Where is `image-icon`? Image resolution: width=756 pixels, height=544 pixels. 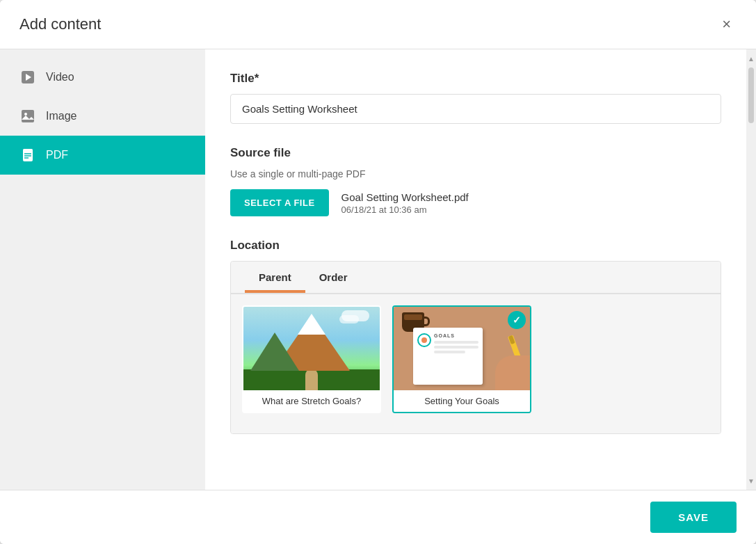
image-icon is located at coordinates (28, 116).